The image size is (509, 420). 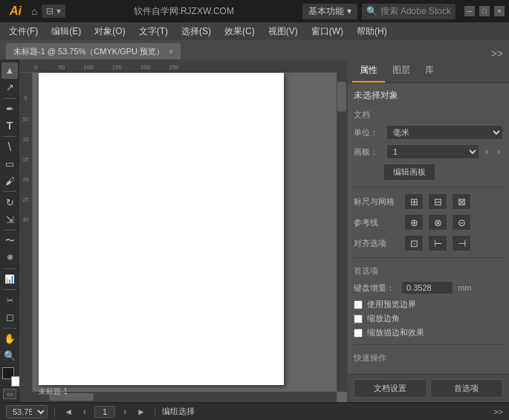 I want to click on screen-mode-btn: ▭, so click(x=10, y=394).